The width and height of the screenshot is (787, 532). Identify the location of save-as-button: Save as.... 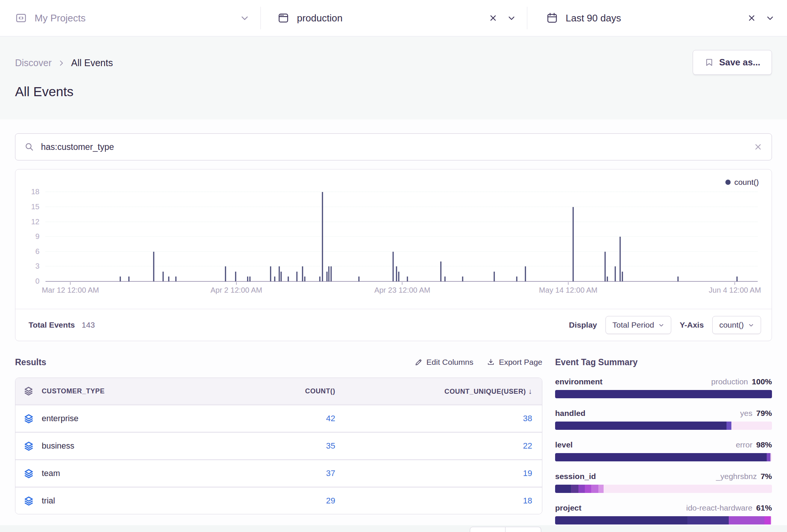
(732, 62).